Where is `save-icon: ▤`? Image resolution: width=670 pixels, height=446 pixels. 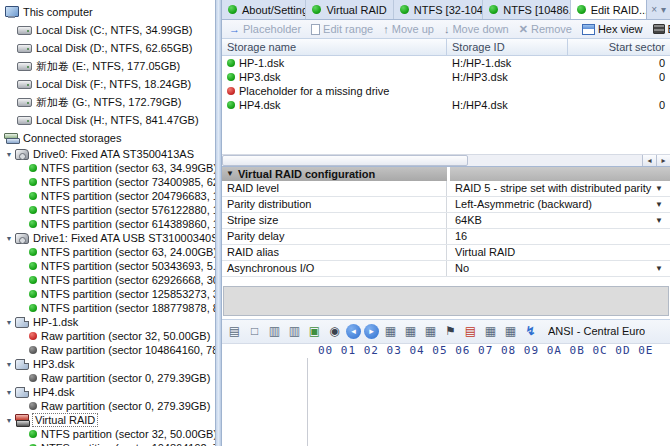 save-icon: ▤ is located at coordinates (234, 331).